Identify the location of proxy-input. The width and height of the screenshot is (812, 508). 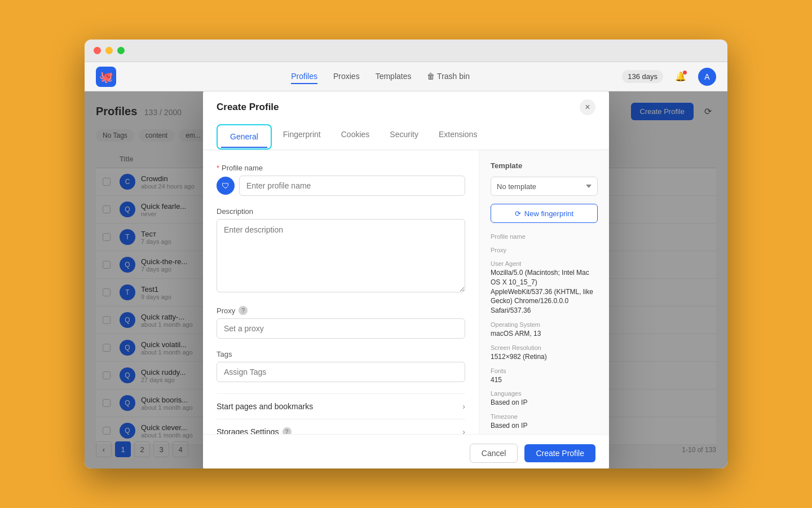
(341, 329).